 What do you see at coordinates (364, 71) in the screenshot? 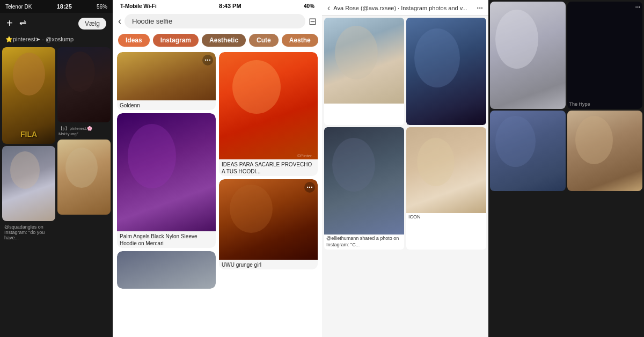
I see `insta-card-ava` at bounding box center [364, 71].